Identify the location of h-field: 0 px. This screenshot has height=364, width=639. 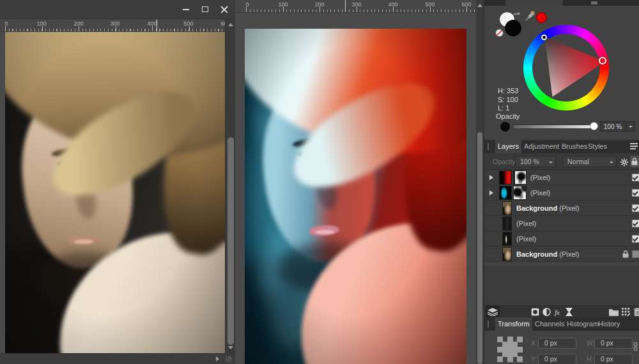
(613, 359).